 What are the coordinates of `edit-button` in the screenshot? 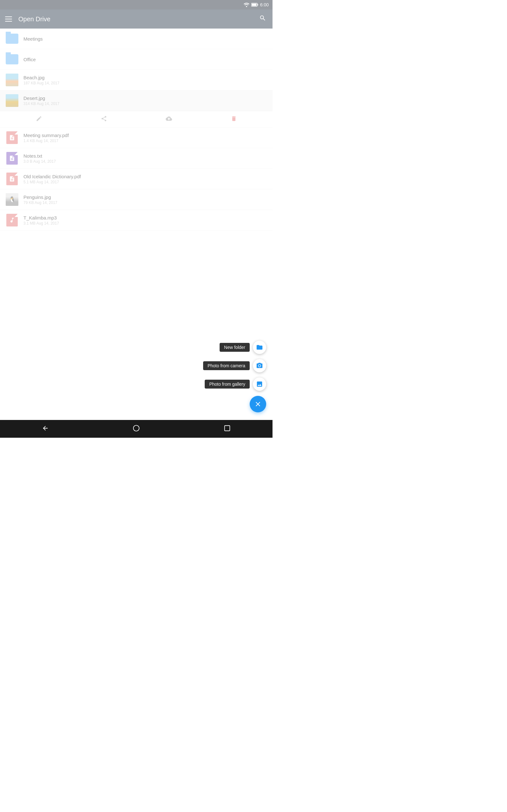 It's located at (39, 119).